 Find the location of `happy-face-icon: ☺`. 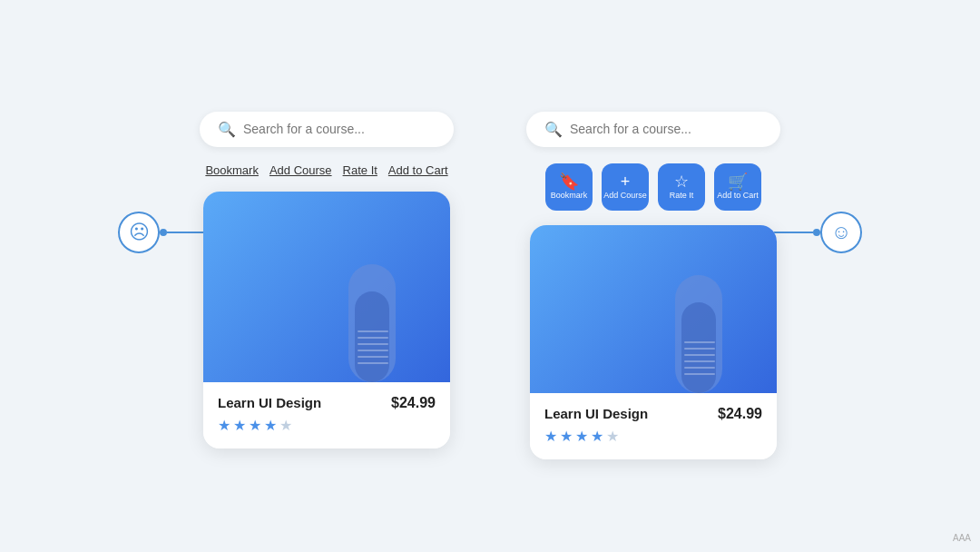

happy-face-icon: ☺ is located at coordinates (841, 232).